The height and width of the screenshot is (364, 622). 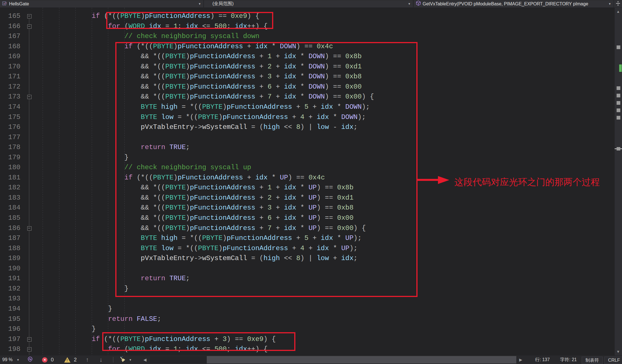 I want to click on code-line: 171&& *((PBYTE)pFunctionAddress + 3 + id…, so click(x=307, y=77).